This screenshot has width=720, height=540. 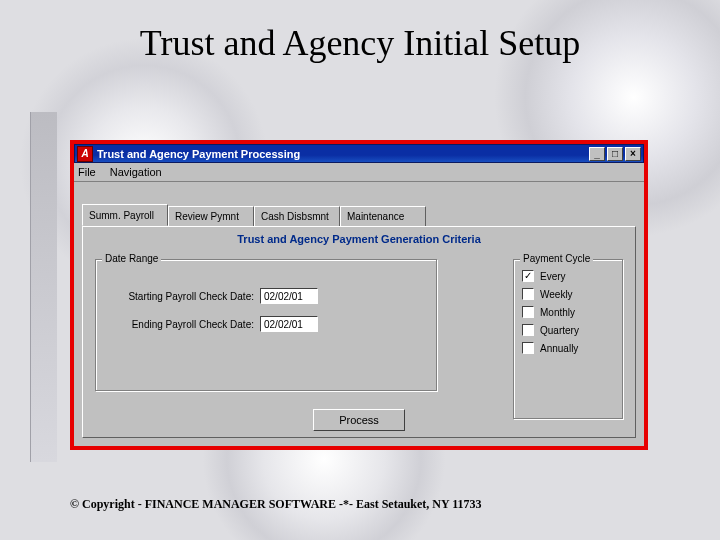 I want to click on minimize-button: _, so click(x=597, y=154).